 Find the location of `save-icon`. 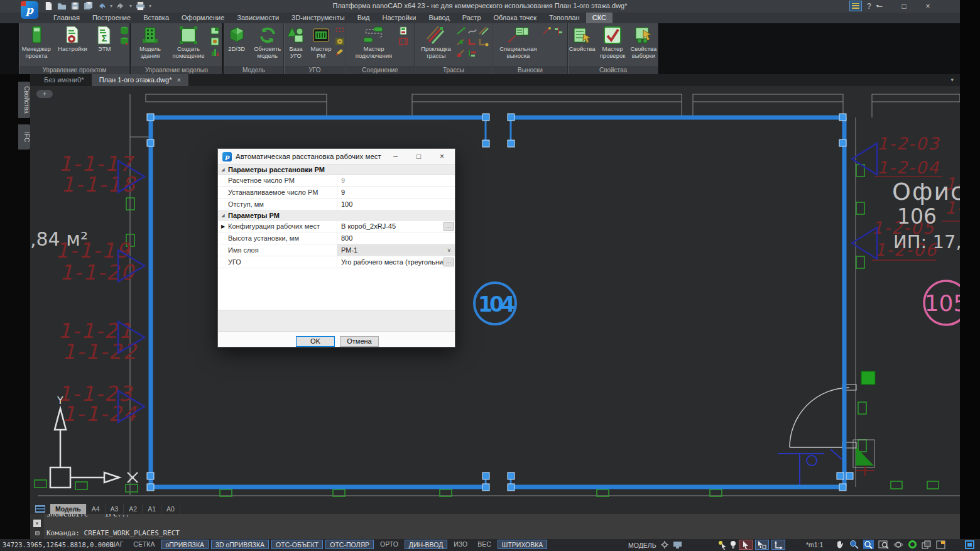

save-icon is located at coordinates (75, 6).